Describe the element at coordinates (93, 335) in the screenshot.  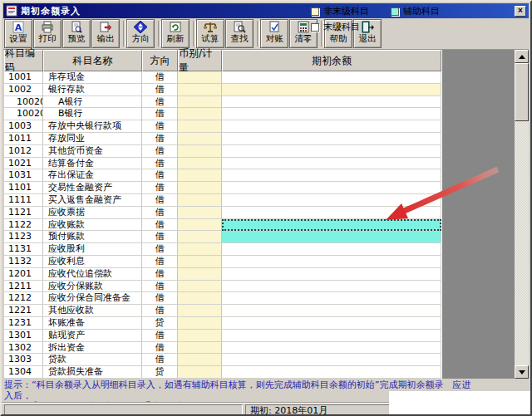
I see `cell-subject-name: 贴现资产` at that location.